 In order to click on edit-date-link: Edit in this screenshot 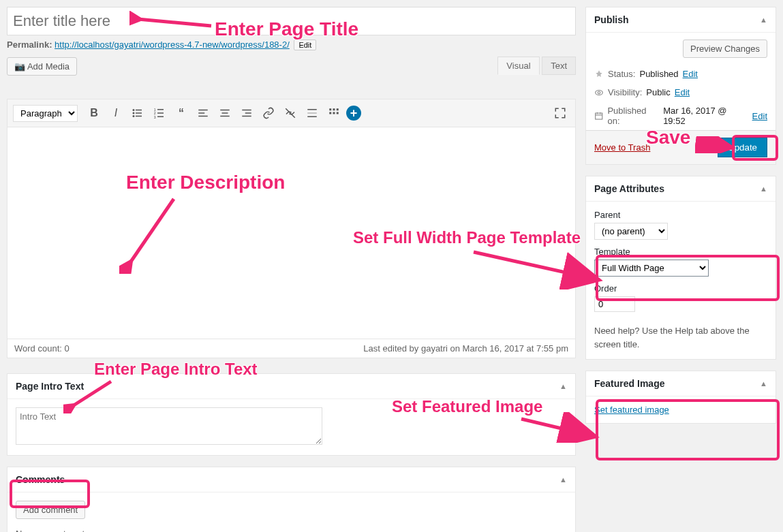, I will do `click(760, 116)`.